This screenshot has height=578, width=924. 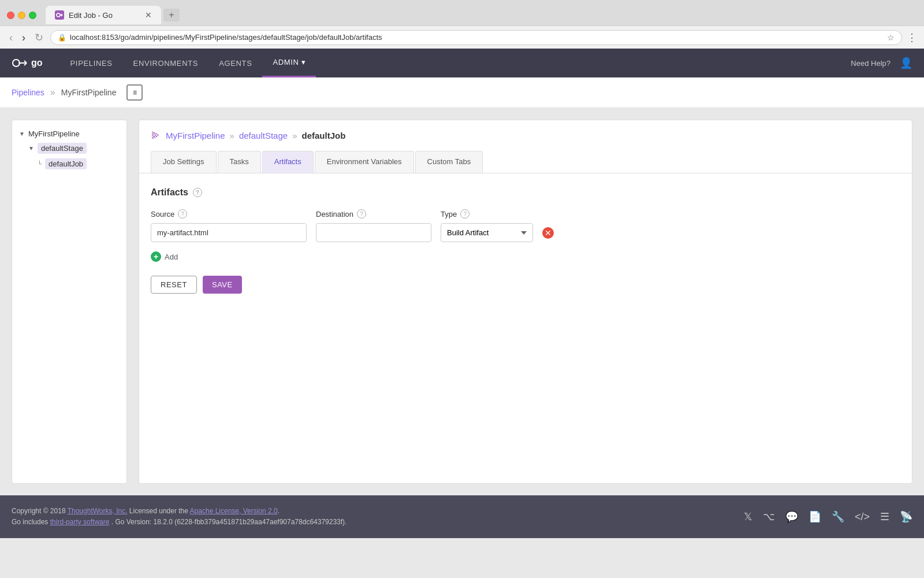 What do you see at coordinates (364, 162) in the screenshot?
I see `tab-environment-variables: Environment Variables` at bounding box center [364, 162].